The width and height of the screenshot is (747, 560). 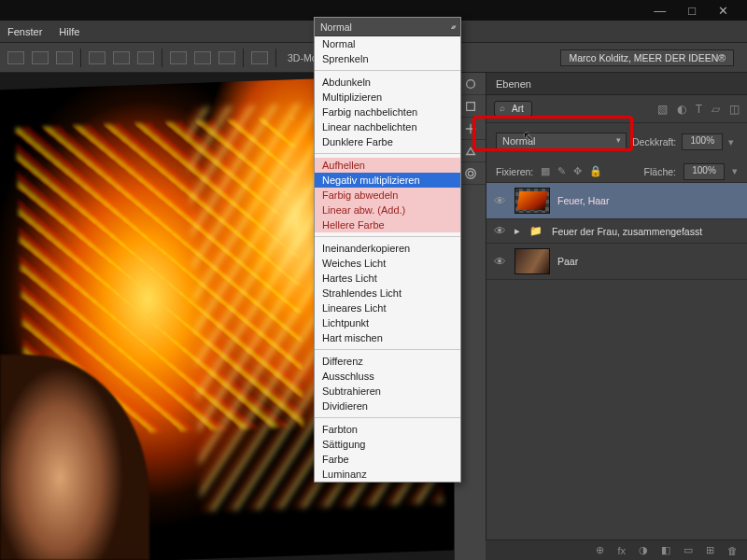 I want to click on fill-value: 100%, so click(x=704, y=172).